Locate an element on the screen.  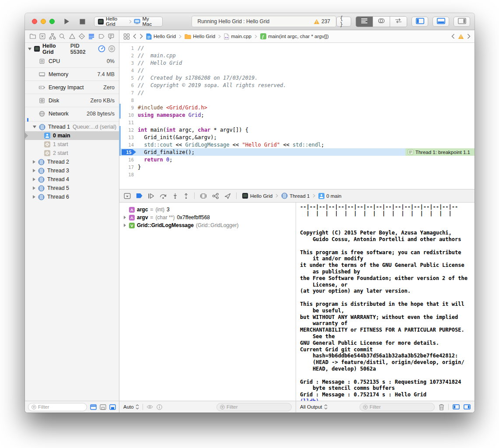
gutter: 14 is located at coordinates (129, 145).